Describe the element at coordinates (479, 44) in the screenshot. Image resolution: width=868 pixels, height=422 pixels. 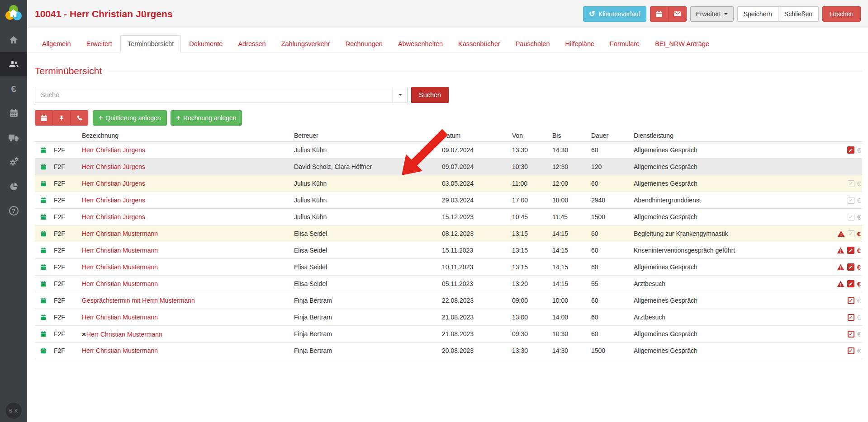
I see `tab-kassenbücher: Kassenbücher` at that location.